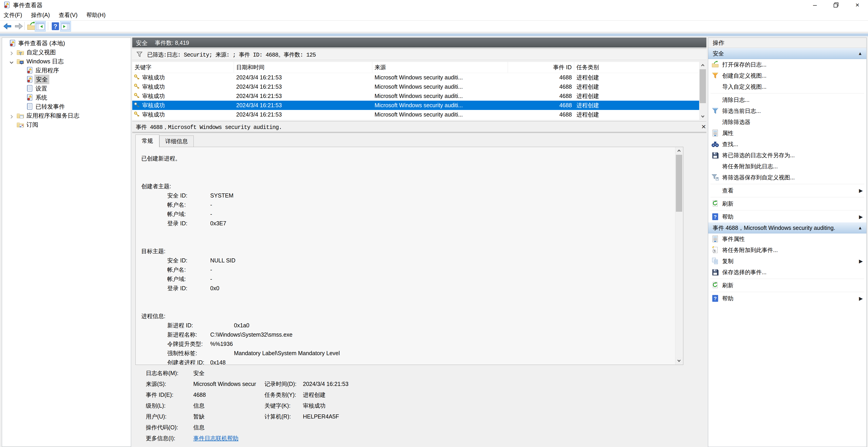 Image resolution: width=868 pixels, height=447 pixels. I want to click on funnel-blue-icon, so click(715, 111).